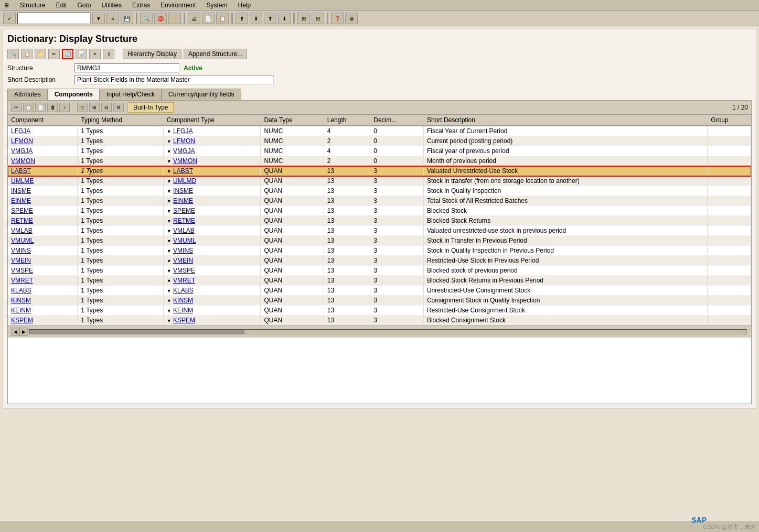 The width and height of the screenshot is (759, 532). What do you see at coordinates (152, 54) in the screenshot?
I see `hierarchy-display-btn: Hierarchy Display` at bounding box center [152, 54].